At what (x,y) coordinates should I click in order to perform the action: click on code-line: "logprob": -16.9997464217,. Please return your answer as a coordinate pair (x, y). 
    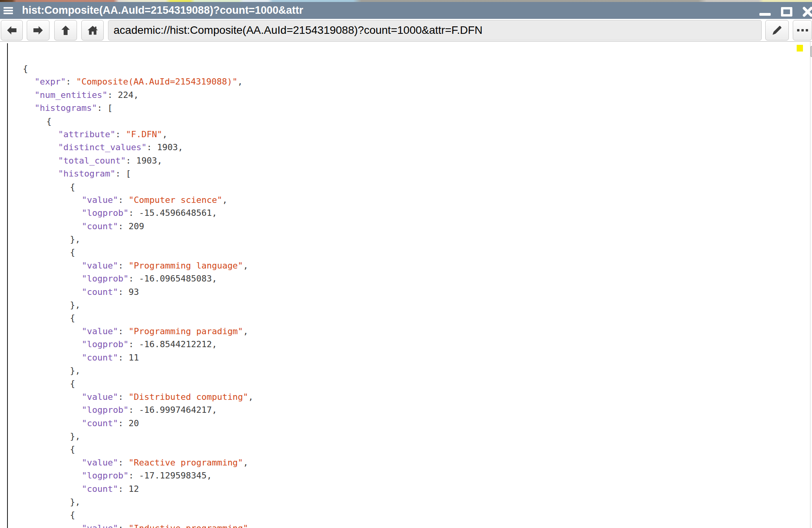
    Looking at the image, I should click on (138, 410).